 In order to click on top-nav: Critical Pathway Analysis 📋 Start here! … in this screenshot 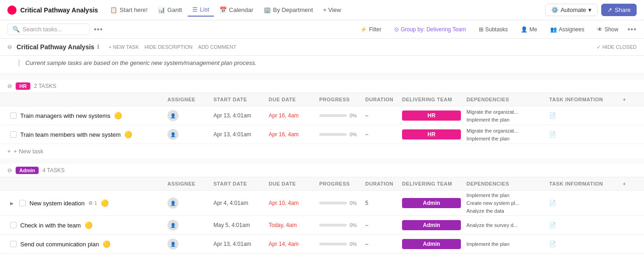, I will do `click(322, 10)`.